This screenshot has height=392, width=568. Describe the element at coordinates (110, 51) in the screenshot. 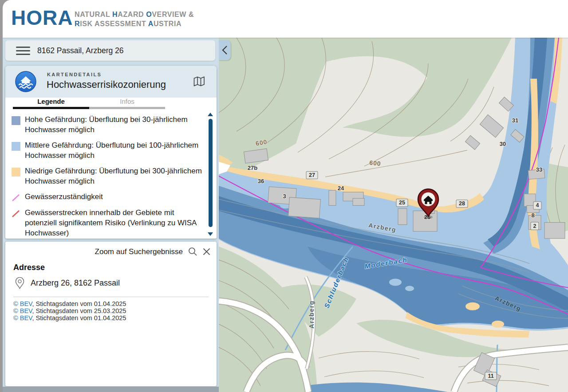

I see `search-bar: 8162 Passail, Arzberg 26` at that location.